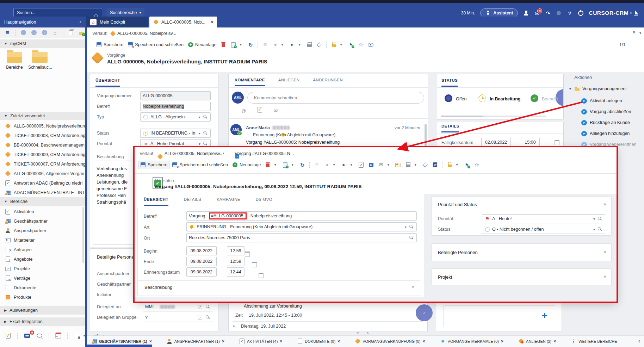  What do you see at coordinates (275, 110) in the screenshot?
I see `mail-icon` at bounding box center [275, 110].